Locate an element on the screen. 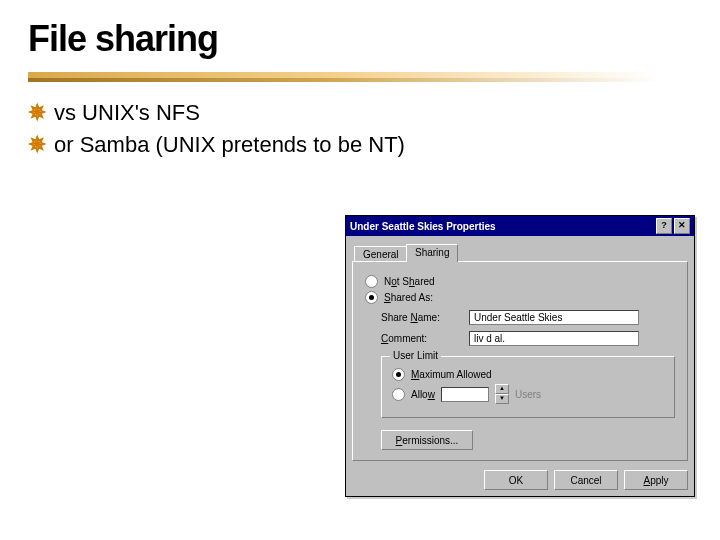 This screenshot has width=720, height=540. title-underline is located at coordinates (360, 77).